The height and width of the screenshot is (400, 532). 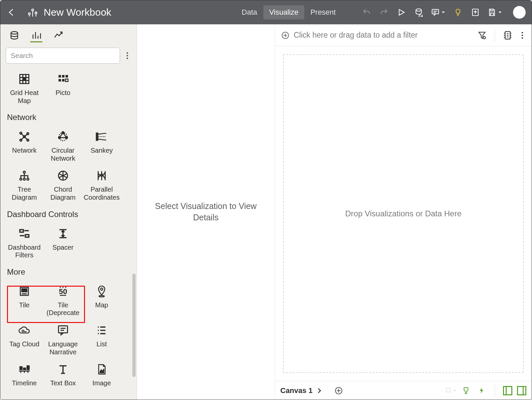 I want to click on viz-map: Map, so click(x=102, y=300).